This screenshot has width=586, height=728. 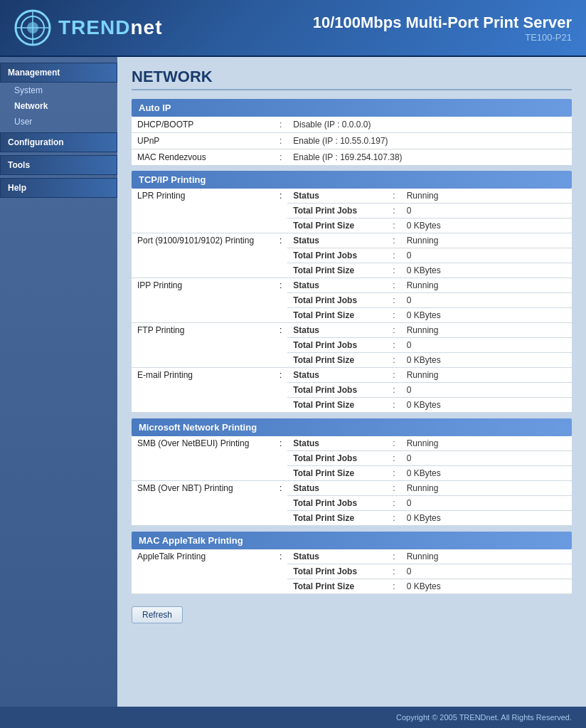 What do you see at coordinates (203, 390) in the screenshot?
I see `email-label: E-mail Printing` at bounding box center [203, 390].